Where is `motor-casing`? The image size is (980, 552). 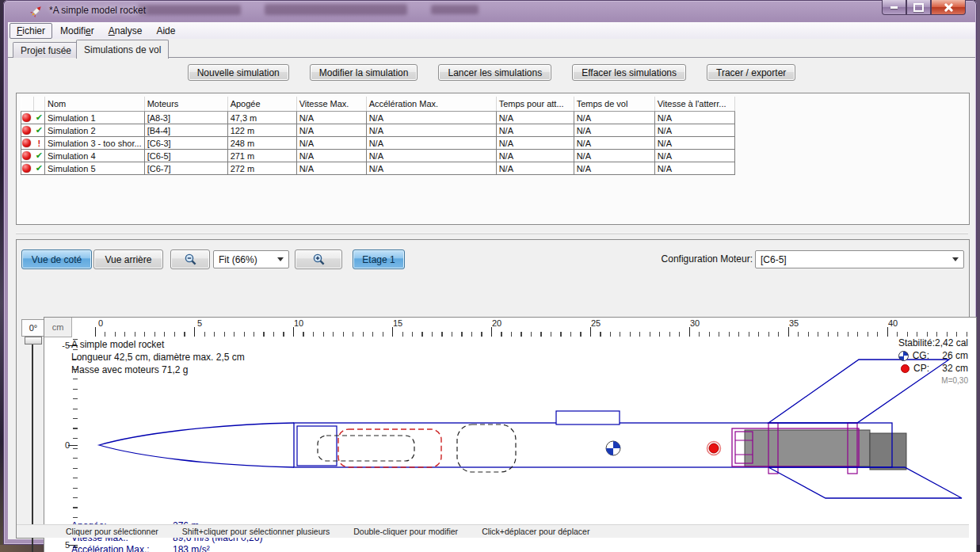 motor-casing is located at coordinates (807, 448).